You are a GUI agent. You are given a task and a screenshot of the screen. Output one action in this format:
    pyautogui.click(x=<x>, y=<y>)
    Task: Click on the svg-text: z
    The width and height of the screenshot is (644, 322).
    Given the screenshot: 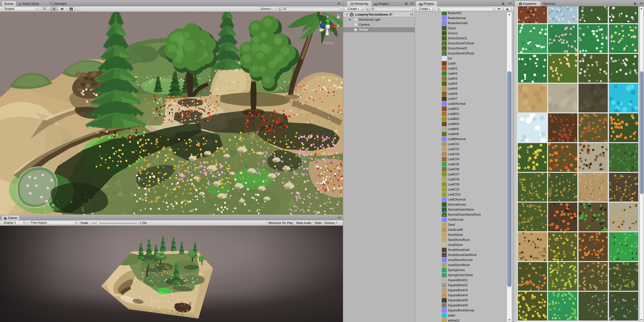 What is the action you would take?
    pyautogui.click(x=321, y=22)
    